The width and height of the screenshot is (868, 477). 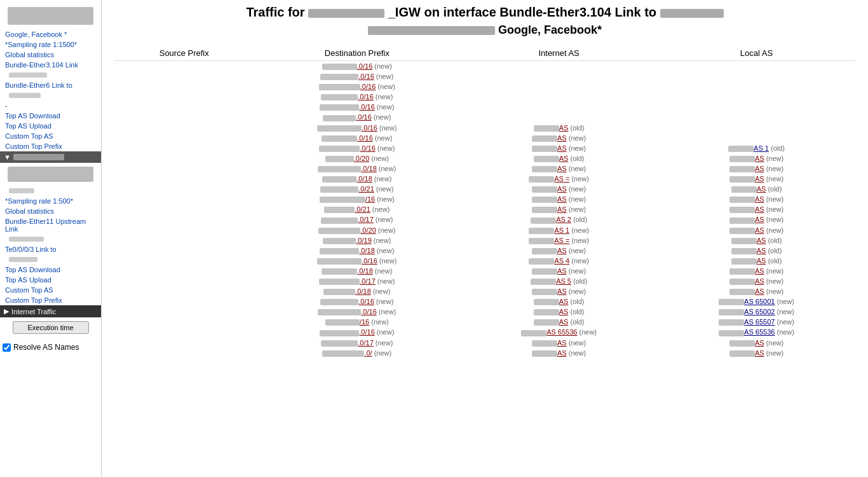 I want to click on inet-as-link: AS 1, so click(x=562, y=230).